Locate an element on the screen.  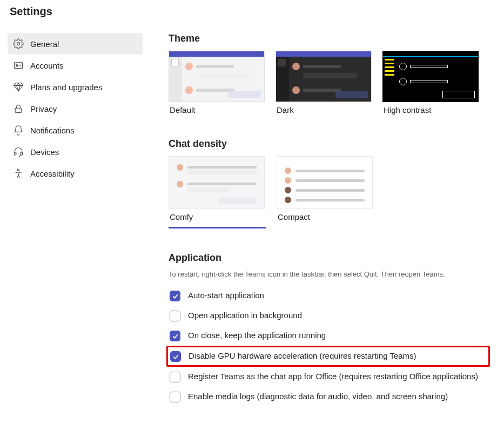
checkbox-on-close is located at coordinates (175, 336).